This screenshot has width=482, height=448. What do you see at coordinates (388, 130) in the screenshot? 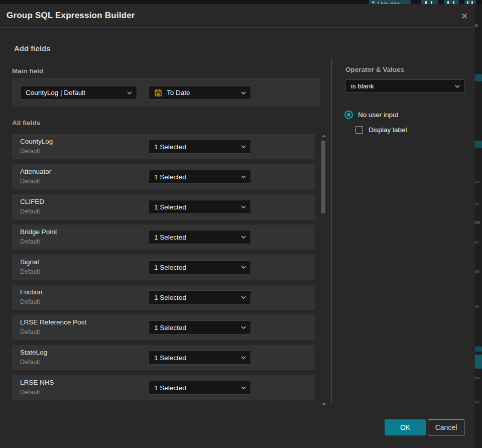
I see `display-label-label: Display label` at bounding box center [388, 130].